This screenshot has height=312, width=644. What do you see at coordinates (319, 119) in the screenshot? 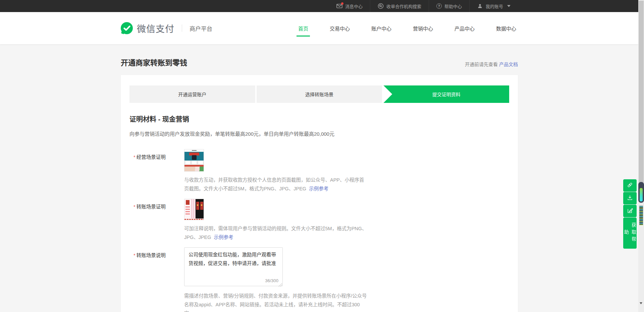
I see `section-title: 证明材料 - 现金营销` at bounding box center [319, 119].